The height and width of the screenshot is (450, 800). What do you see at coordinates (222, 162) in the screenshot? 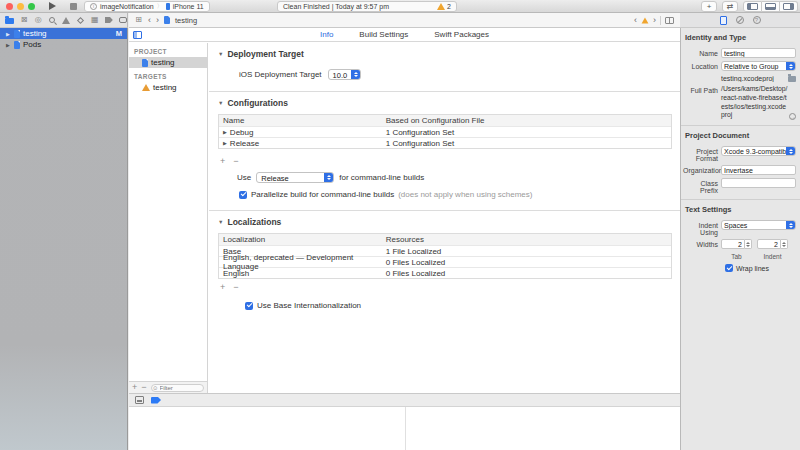
I see `add-configuration-button: +` at bounding box center [222, 162].